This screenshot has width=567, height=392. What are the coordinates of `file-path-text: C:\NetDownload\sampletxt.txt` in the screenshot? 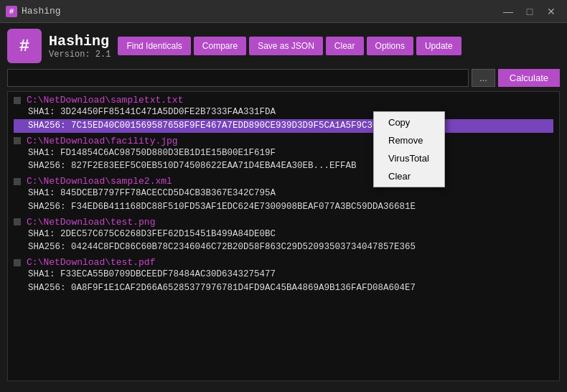 It's located at (105, 101).